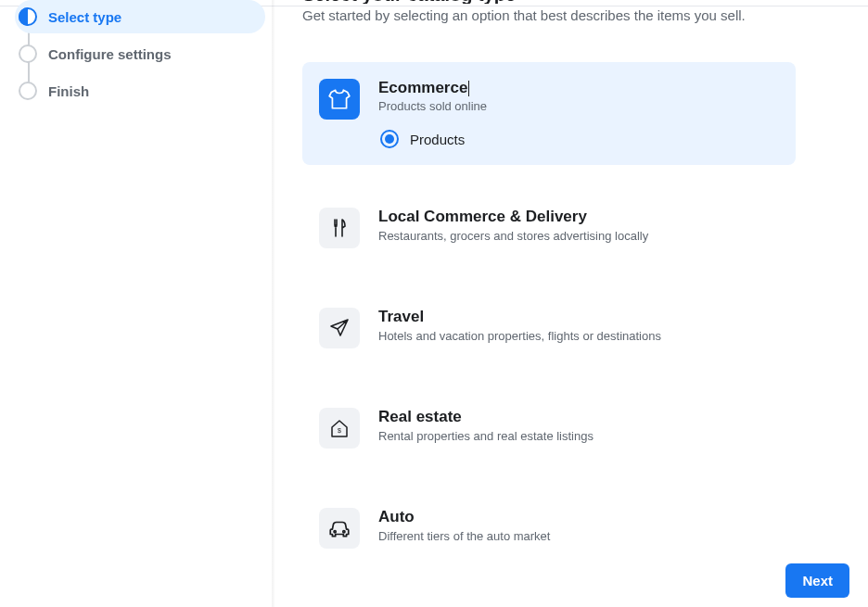 The image size is (868, 607). I want to click on text-cursor, so click(469, 89).